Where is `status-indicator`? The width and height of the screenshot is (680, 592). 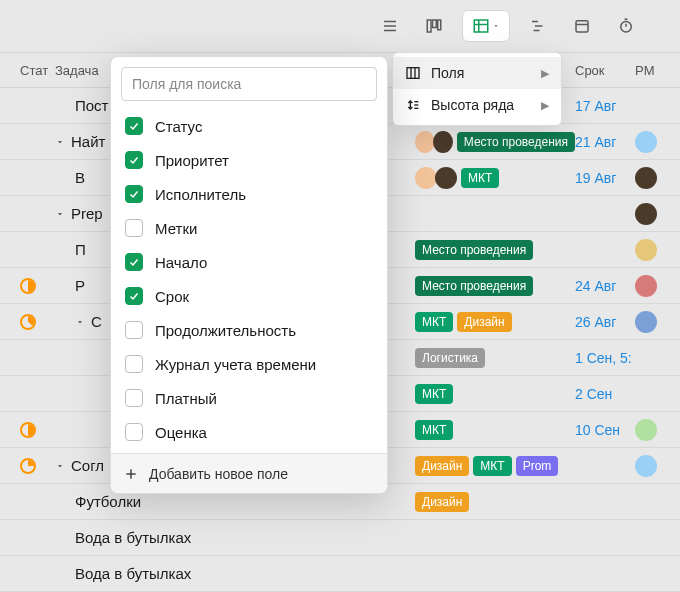 status-indicator is located at coordinates (28, 430).